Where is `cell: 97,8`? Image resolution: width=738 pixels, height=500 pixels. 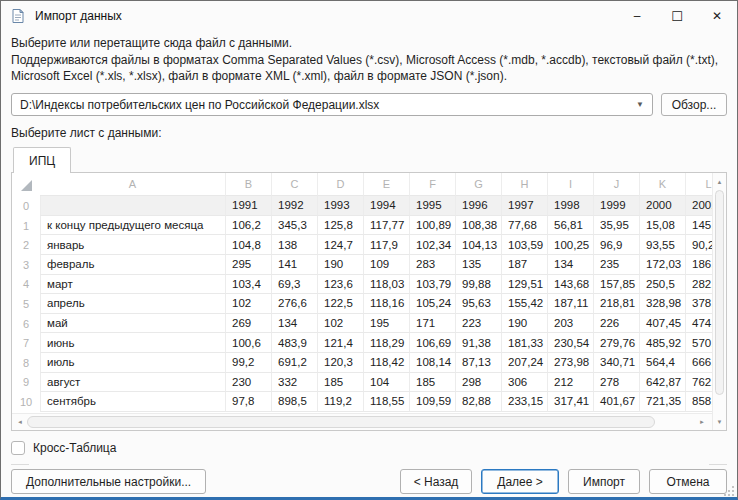
cell: 97,8 is located at coordinates (249, 402).